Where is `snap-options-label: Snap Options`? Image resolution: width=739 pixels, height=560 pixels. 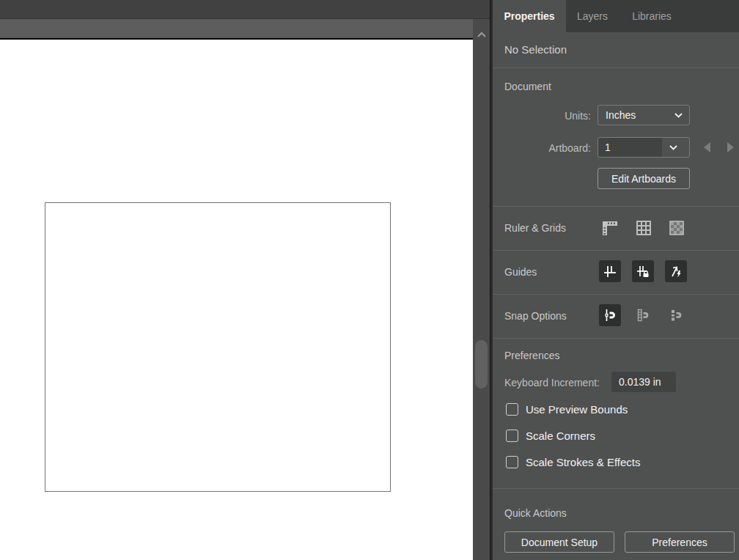
snap-options-label: Snap Options is located at coordinates (535, 316).